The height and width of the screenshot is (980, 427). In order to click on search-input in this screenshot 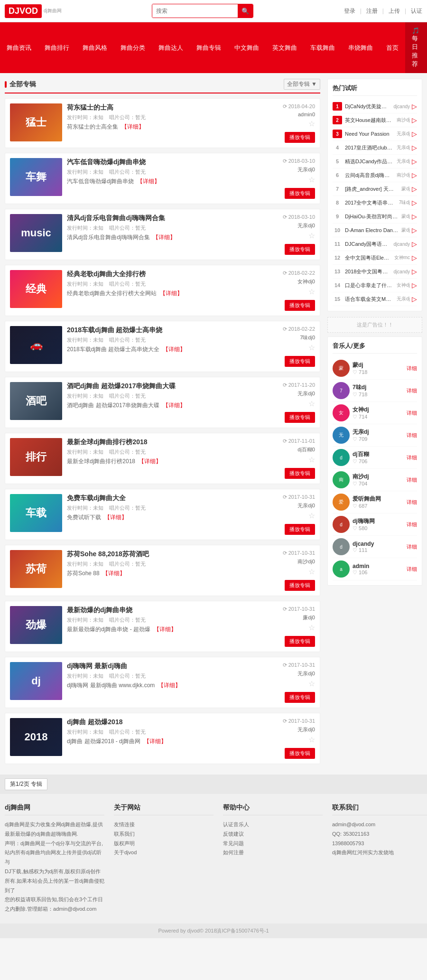, I will do `click(195, 11)`.